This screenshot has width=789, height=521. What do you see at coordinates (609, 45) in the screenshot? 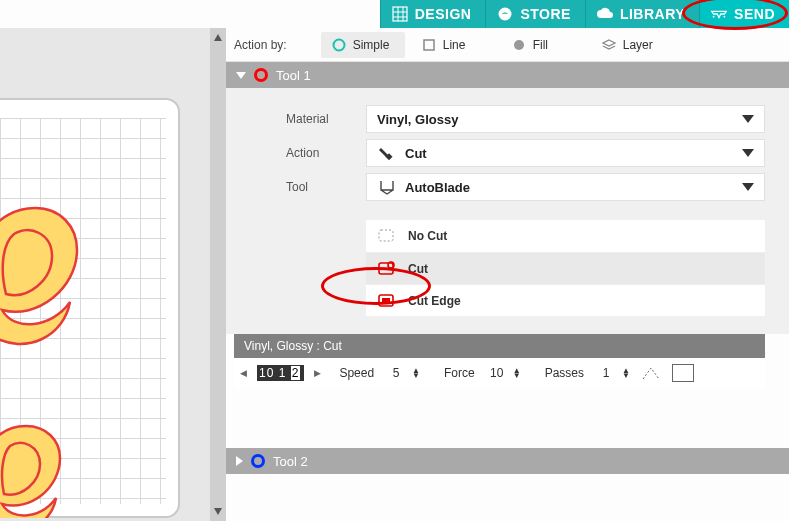
I see `layer-icon` at bounding box center [609, 45].